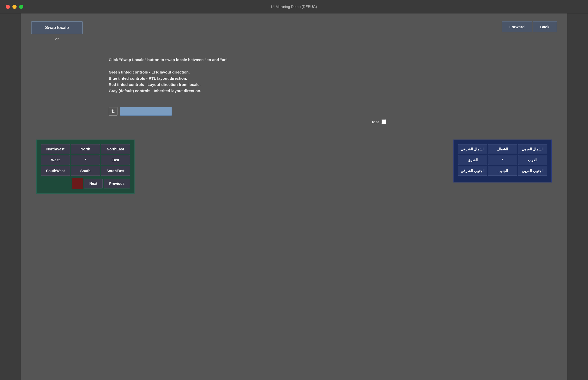 The height and width of the screenshot is (380, 588). What do you see at coordinates (117, 184) in the screenshot?
I see `ltr-previous-button: Previous` at bounding box center [117, 184].